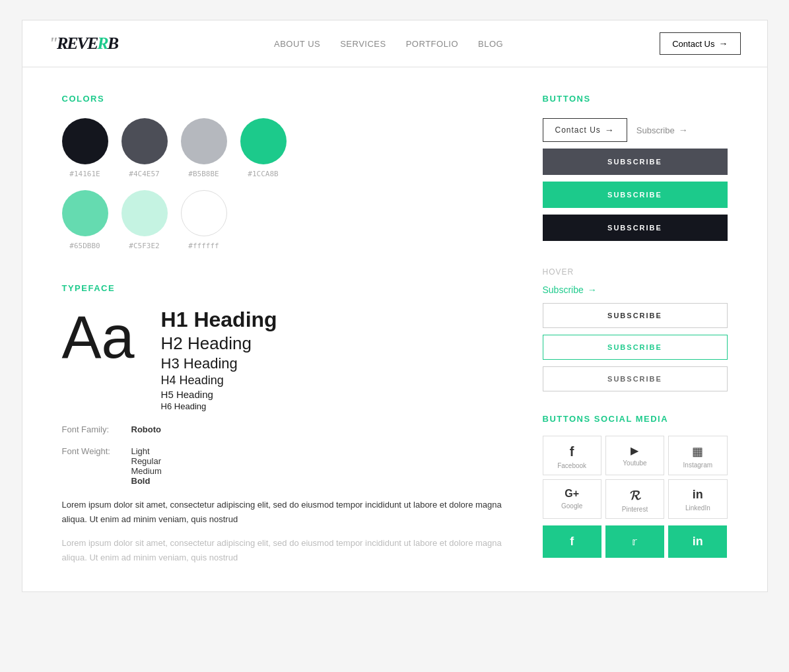  Describe the element at coordinates (297, 44) in the screenshot. I see `nav-about: ABOUT US` at that location.